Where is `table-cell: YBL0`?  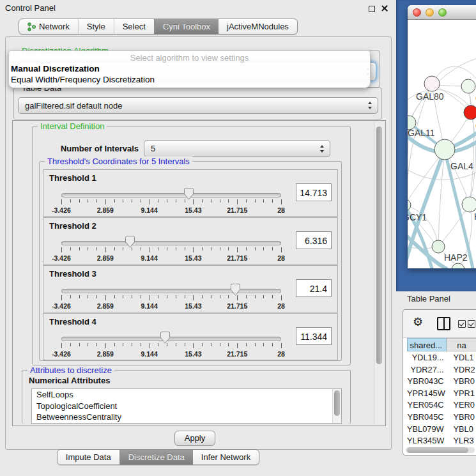 table-cell: YBL0 is located at coordinates (461, 429).